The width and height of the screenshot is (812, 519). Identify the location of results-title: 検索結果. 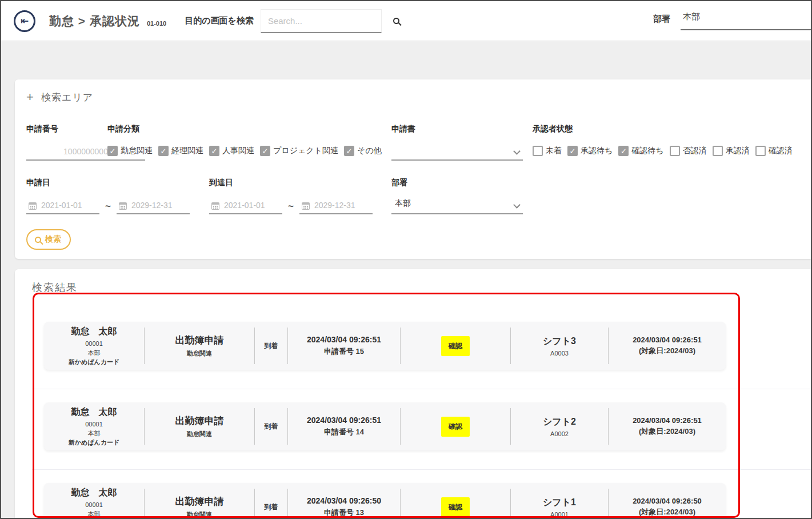
(422, 288).